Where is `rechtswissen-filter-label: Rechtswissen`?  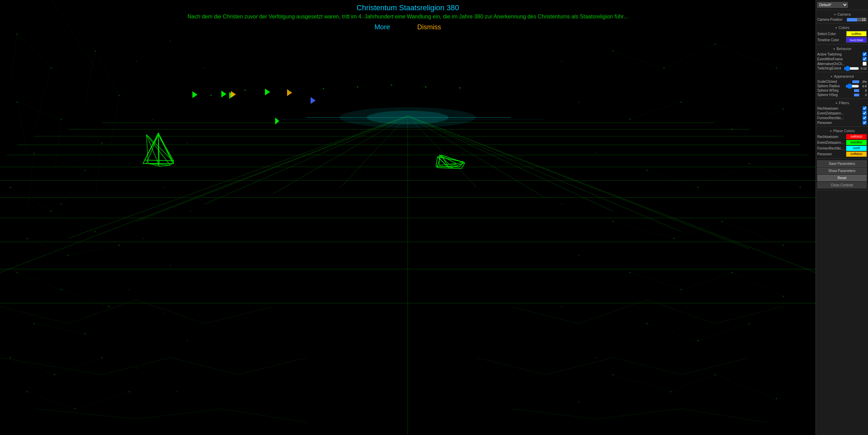 rechtswissen-filter-label: Rechtswissen is located at coordinates (840, 108).